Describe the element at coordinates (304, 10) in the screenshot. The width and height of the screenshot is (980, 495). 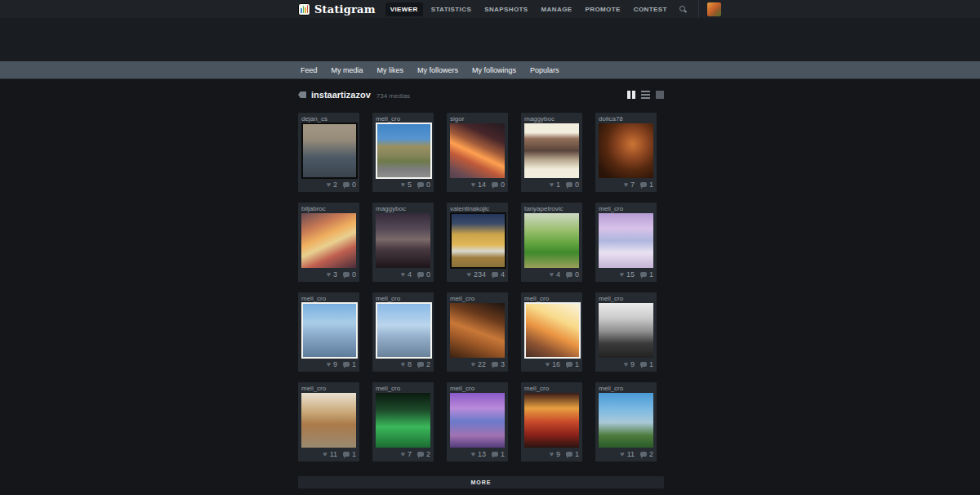
I see `barchart-logo-icon` at that location.